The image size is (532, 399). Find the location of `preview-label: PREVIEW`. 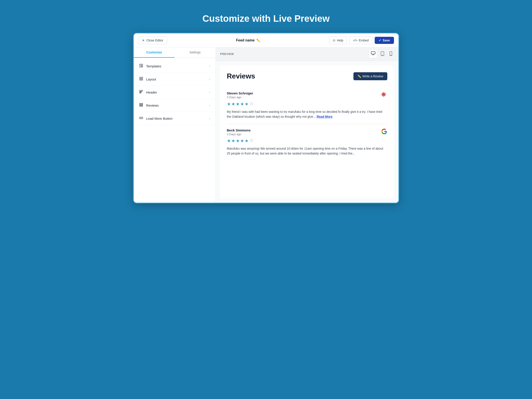

preview-label: PREVIEW is located at coordinates (227, 54).